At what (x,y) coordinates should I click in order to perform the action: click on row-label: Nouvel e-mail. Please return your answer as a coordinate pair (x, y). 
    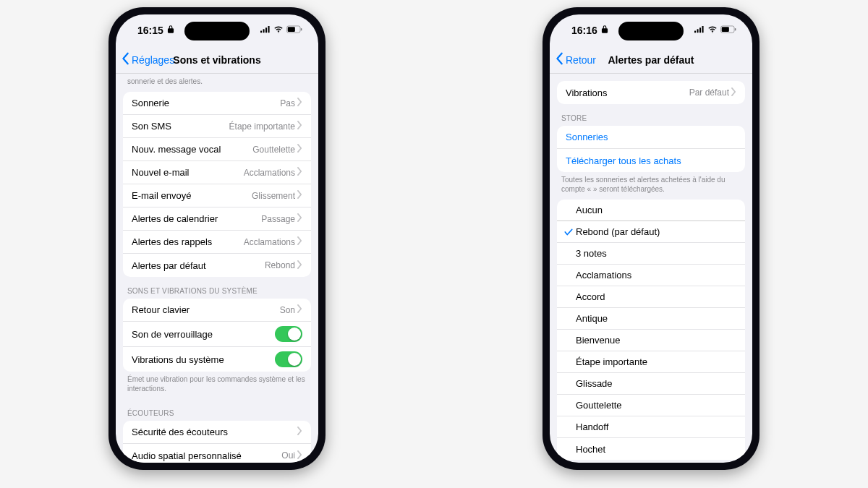
    Looking at the image, I should click on (188, 172).